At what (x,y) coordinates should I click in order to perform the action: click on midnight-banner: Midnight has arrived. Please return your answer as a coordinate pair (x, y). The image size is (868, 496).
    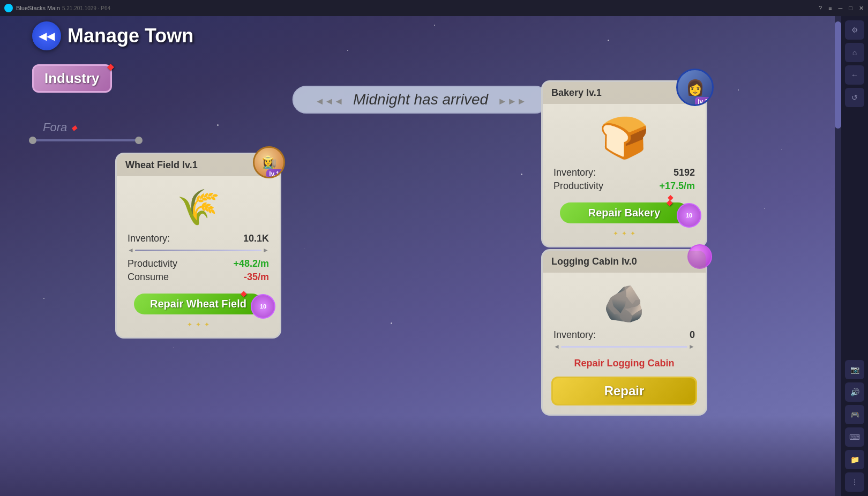
    Looking at the image, I should click on (421, 100).